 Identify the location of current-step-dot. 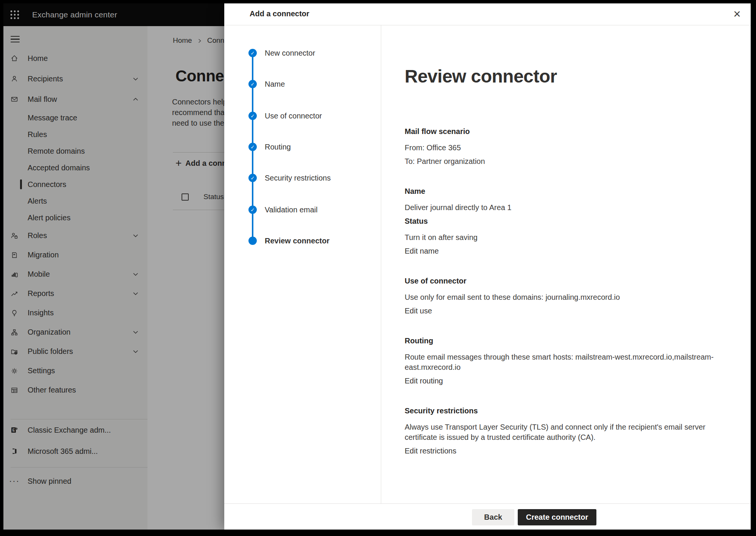
(253, 241).